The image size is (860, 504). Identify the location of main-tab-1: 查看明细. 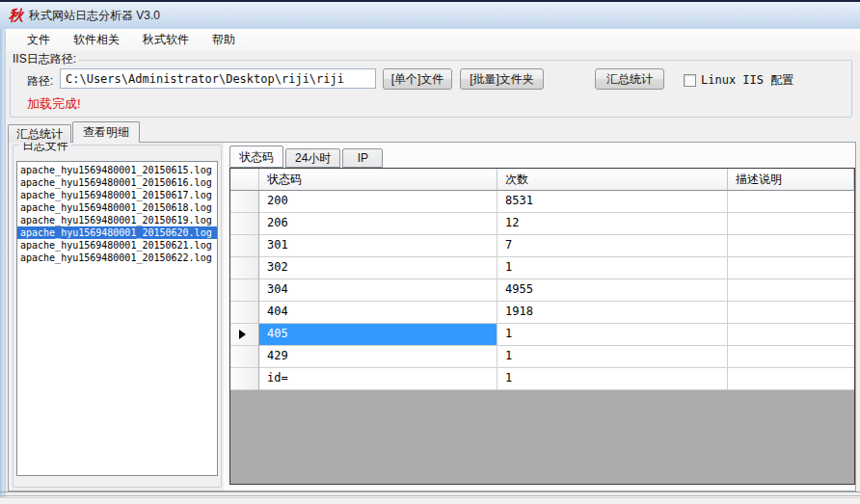
(106, 132).